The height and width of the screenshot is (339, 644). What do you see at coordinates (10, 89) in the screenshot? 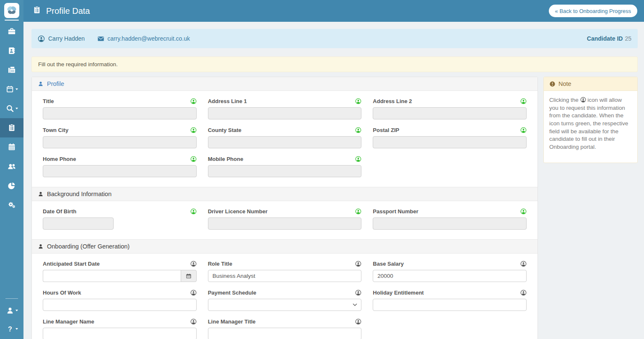
I see `calendar-outline-icon` at bounding box center [10, 89].